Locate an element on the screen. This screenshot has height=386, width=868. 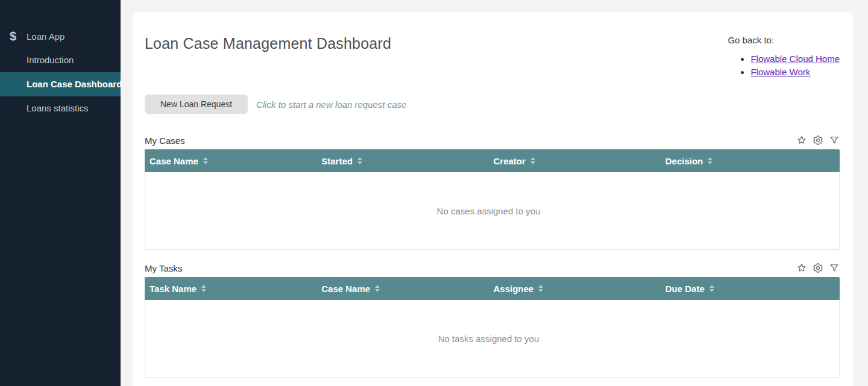
empty-message: No tasks assigned to you is located at coordinates (489, 338).